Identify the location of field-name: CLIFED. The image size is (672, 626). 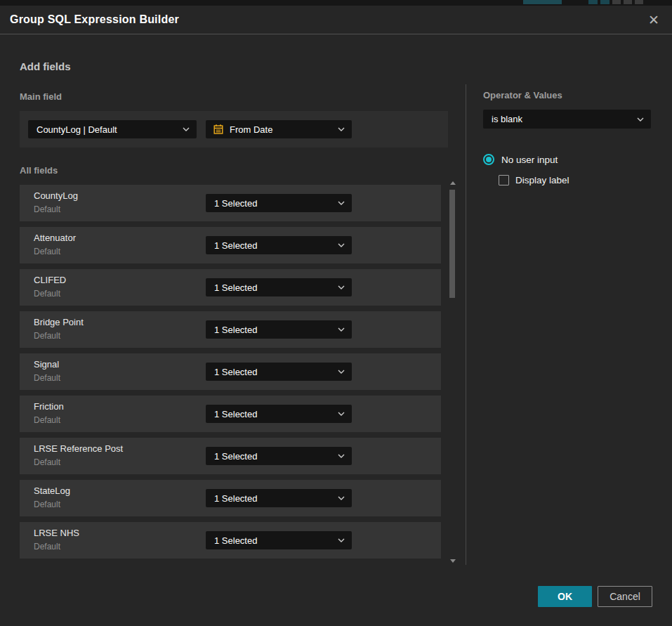
(50, 280).